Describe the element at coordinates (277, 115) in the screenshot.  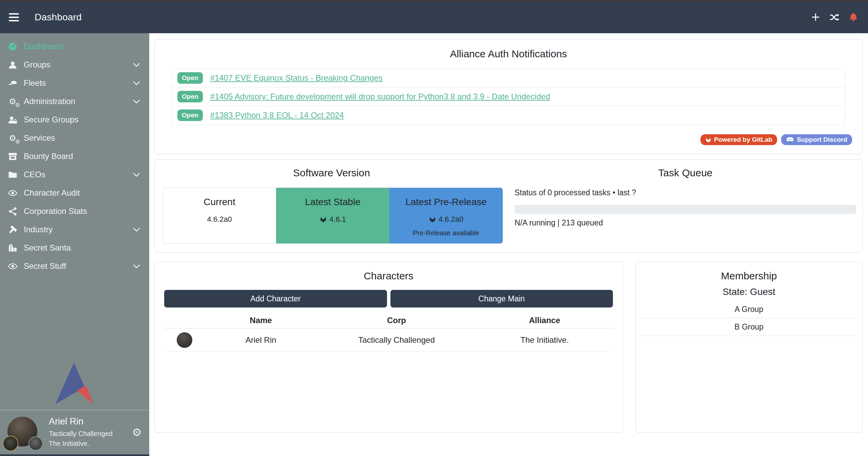
I see `notification-link: #1383 Python 3.8 EOL - 14 Oct 2024` at that location.